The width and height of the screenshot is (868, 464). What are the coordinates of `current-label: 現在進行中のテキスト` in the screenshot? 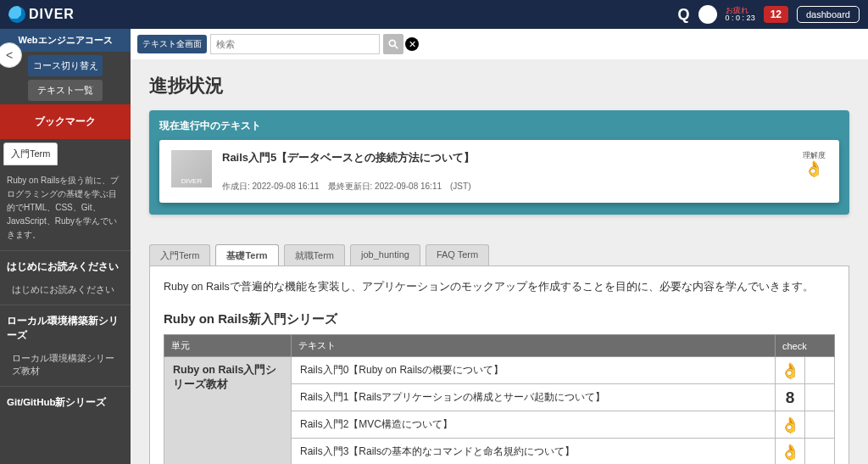 It's located at (499, 126).